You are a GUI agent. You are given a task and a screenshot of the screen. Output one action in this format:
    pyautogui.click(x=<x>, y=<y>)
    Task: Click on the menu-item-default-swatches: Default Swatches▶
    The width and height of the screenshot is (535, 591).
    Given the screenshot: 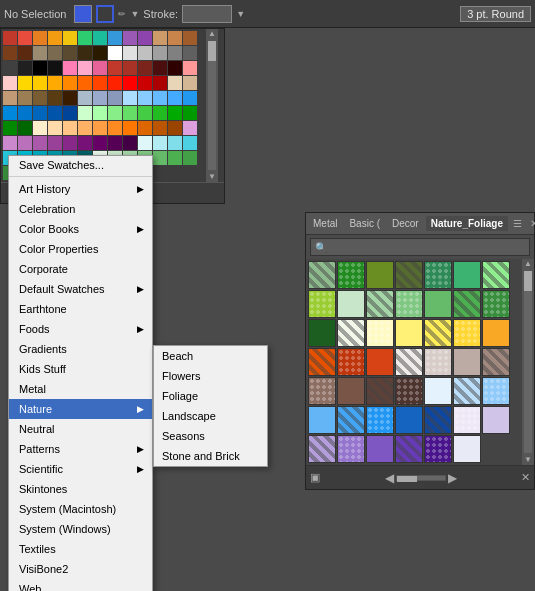 What is the action you would take?
    pyautogui.click(x=80, y=289)
    